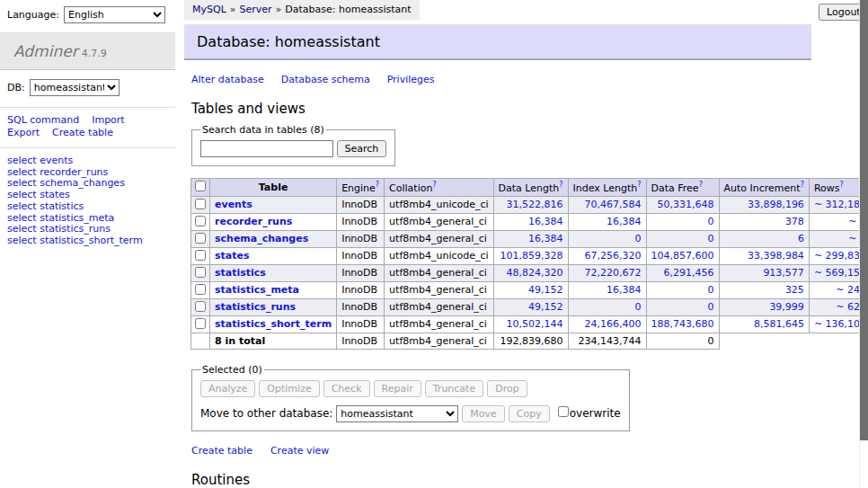 The width and height of the screenshot is (868, 488). I want to click on table-name-link: states, so click(232, 255).